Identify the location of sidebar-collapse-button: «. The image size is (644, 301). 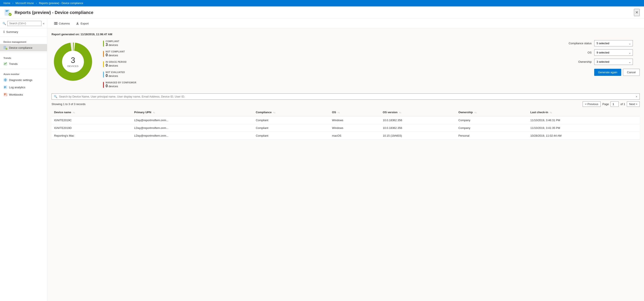
(44, 24).